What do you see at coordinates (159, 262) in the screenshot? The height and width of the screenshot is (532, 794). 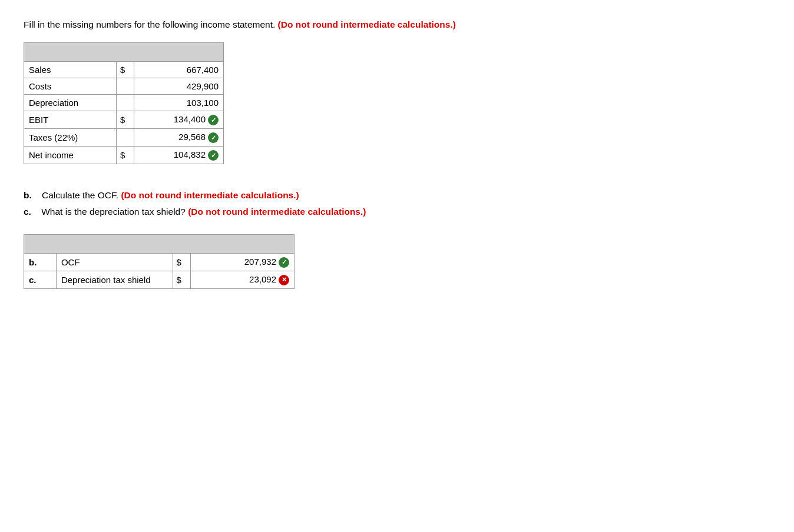 I see `table-row: b.OCF$207,932✓` at bounding box center [159, 262].